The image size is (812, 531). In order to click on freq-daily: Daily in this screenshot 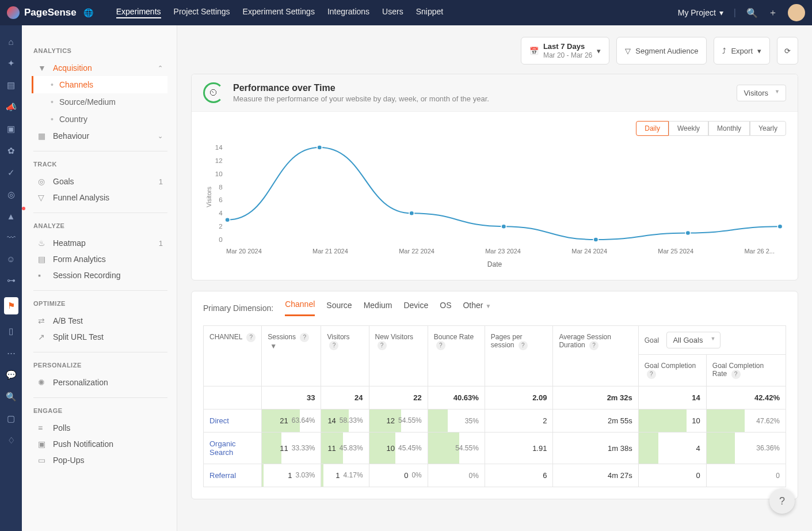, I will do `click(653, 128)`.